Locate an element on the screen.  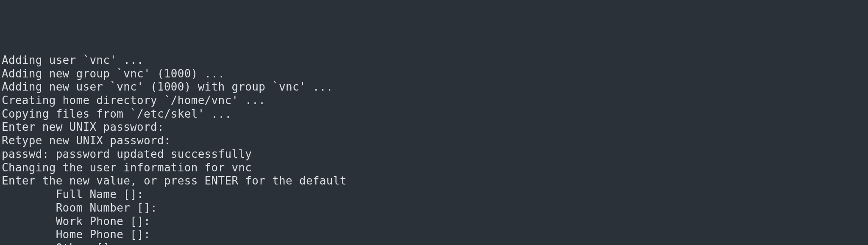
output-line: Copying files from `/etc/skel' ... is located at coordinates (435, 114).